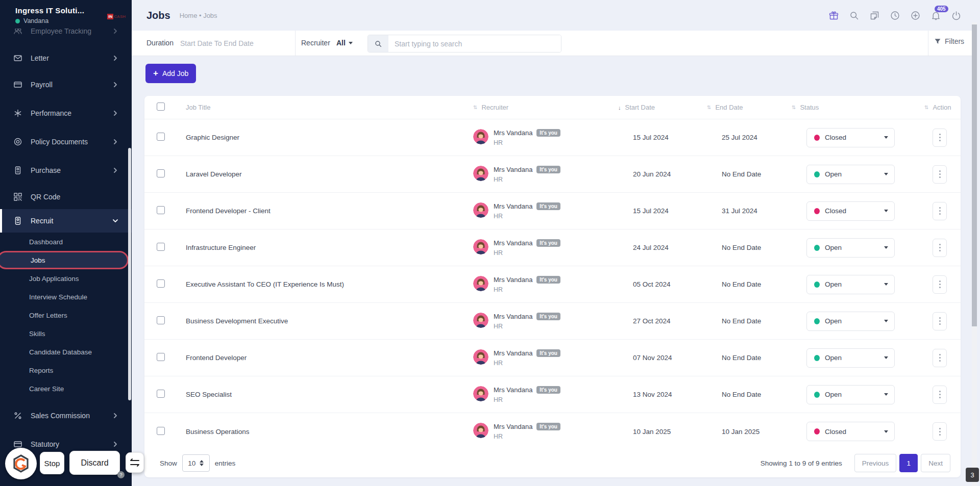 This screenshot has height=486, width=980. Describe the element at coordinates (481, 430) in the screenshot. I see `avatar` at that location.